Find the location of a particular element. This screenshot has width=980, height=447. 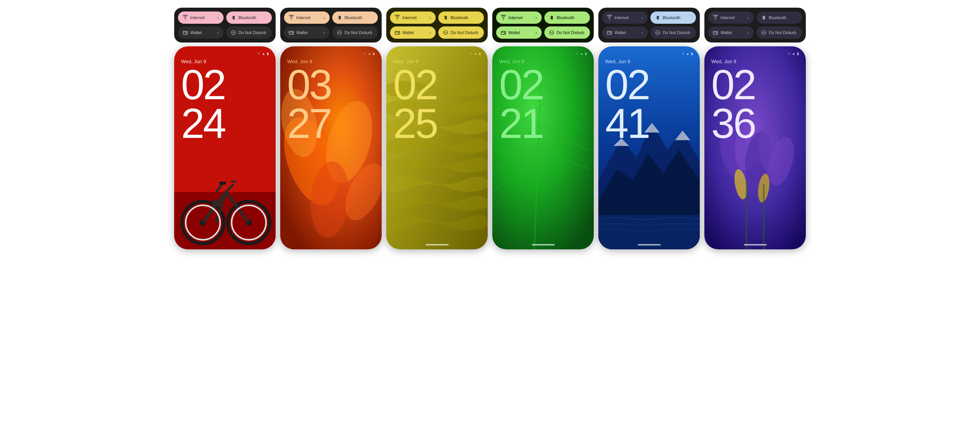

phone-mockup-blue: ☉ ▲ ▮ Wed, Jun 9 02 41 is located at coordinates (649, 148).